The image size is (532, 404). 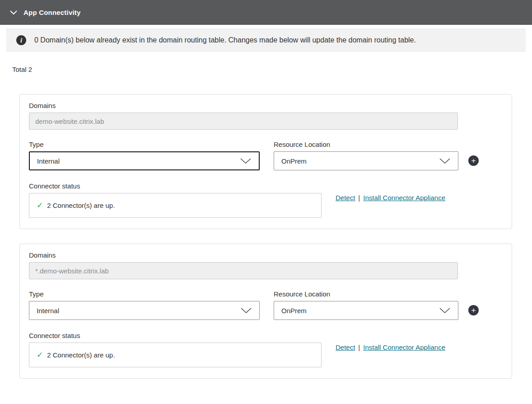 I want to click on section-title: App Connectivity, so click(x=52, y=13).